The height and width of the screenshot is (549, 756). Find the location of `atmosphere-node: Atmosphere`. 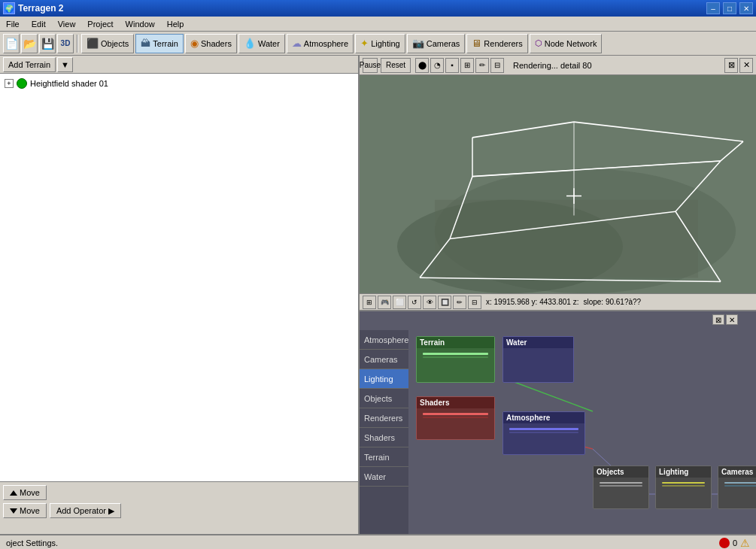

atmosphere-node: Atmosphere is located at coordinates (544, 433).